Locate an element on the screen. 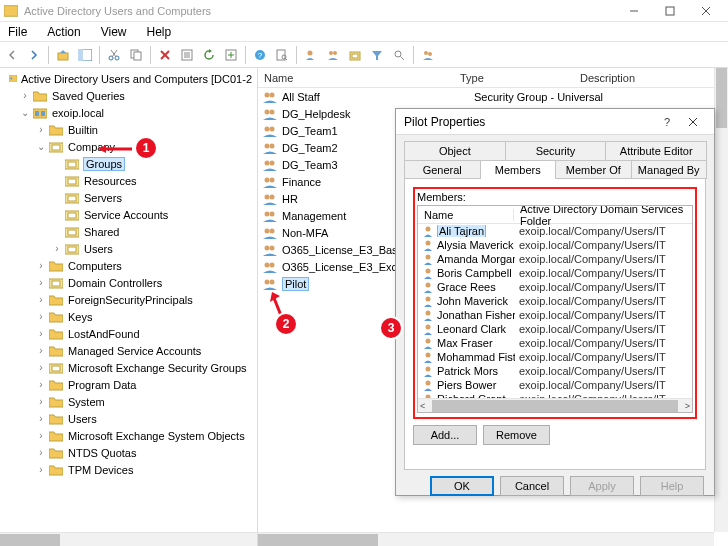  member-row: Alysia Maverickexoip.local/Company/Users… is located at coordinates (555, 245).